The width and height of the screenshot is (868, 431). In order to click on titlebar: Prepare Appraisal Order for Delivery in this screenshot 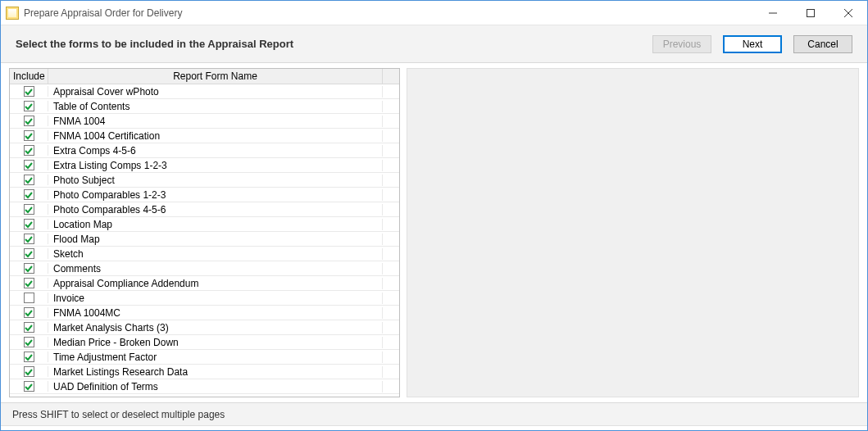, I will do `click(434, 13)`.